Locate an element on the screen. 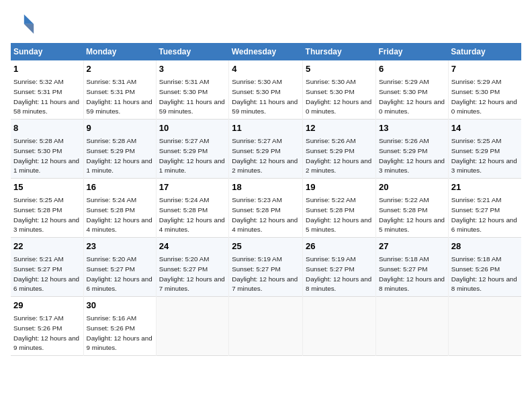 The image size is (532, 411). calendar-cell: 11Sunrise: 5:27 AMSunset: 5:29 PMDayligh… is located at coordinates (266, 149).